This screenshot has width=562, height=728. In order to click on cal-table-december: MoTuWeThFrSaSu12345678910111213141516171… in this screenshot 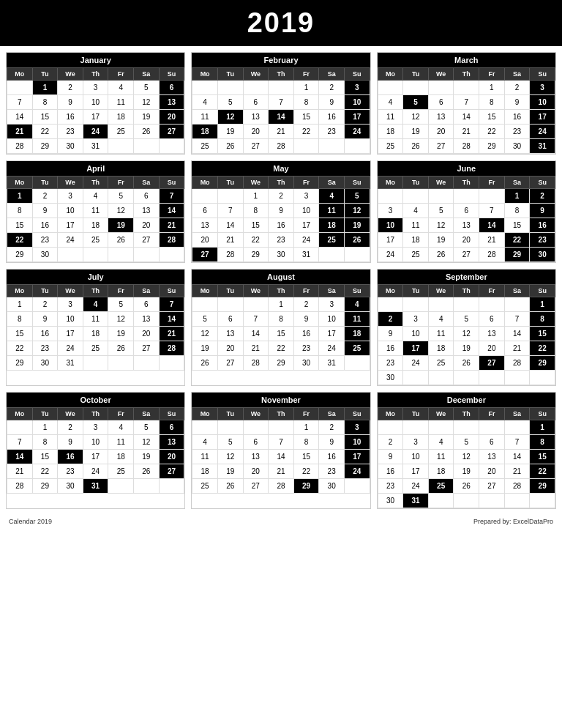, I will do `click(467, 458)`.